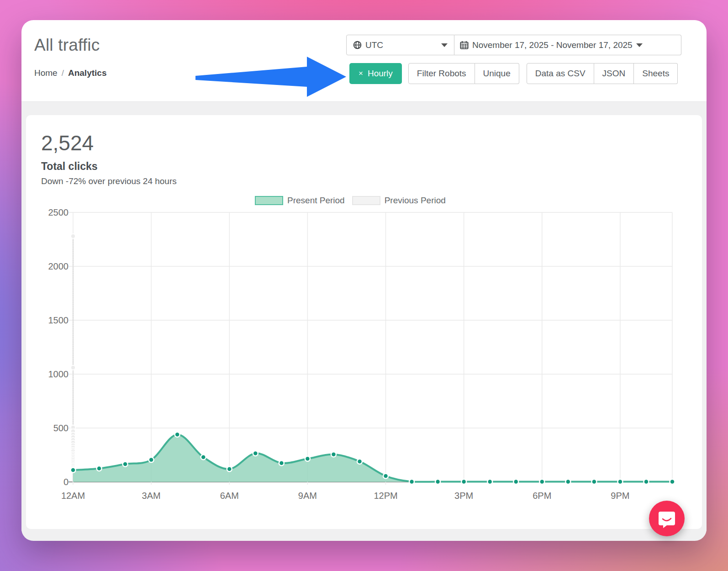 This screenshot has height=571, width=728. Describe the element at coordinates (68, 143) in the screenshot. I see `total-clicks-value: 2,524` at that location.